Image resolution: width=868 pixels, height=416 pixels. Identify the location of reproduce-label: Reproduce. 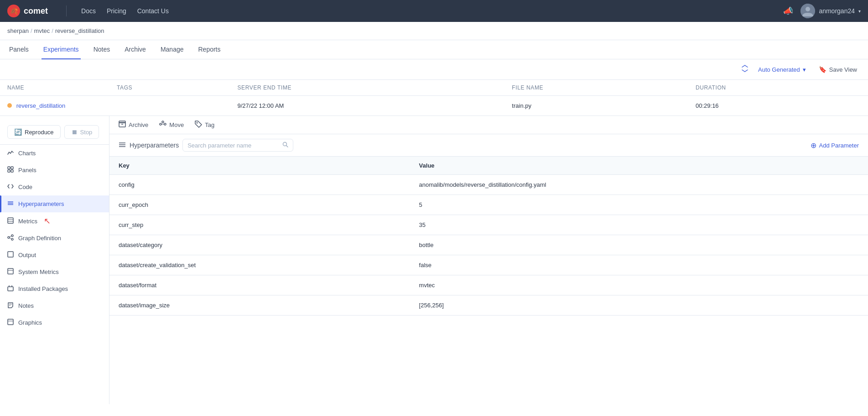
(39, 132).